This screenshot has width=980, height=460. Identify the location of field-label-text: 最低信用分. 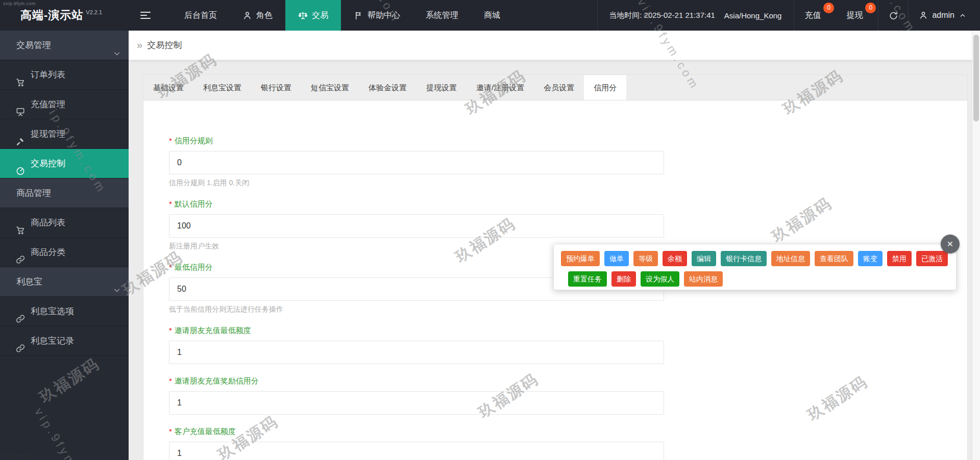
(194, 267).